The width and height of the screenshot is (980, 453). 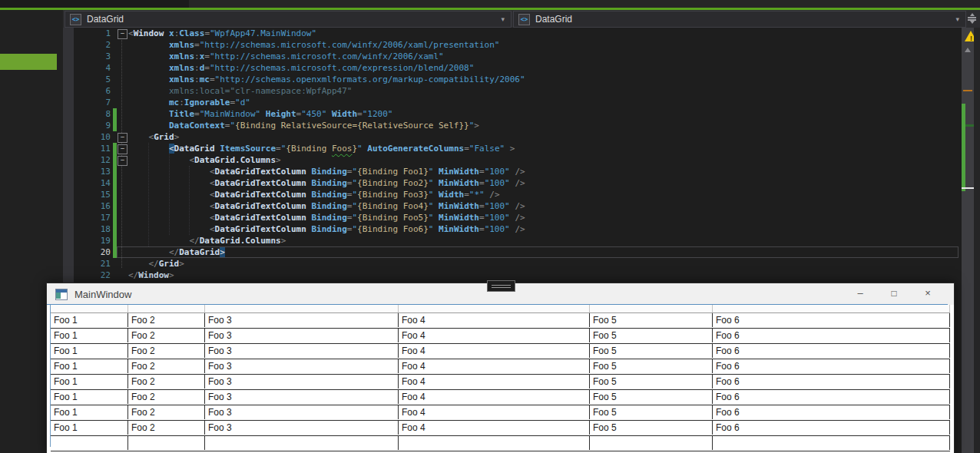 What do you see at coordinates (151, 275) in the screenshot?
I see `code-line: </Window>` at bounding box center [151, 275].